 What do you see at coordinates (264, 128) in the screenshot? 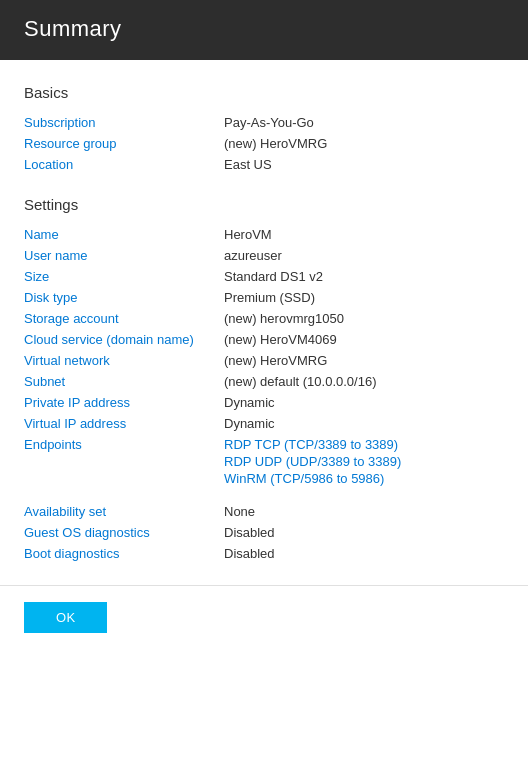
I see `basics-section: Basics Subscription Pay-As-You-Go Resour…` at bounding box center [264, 128].